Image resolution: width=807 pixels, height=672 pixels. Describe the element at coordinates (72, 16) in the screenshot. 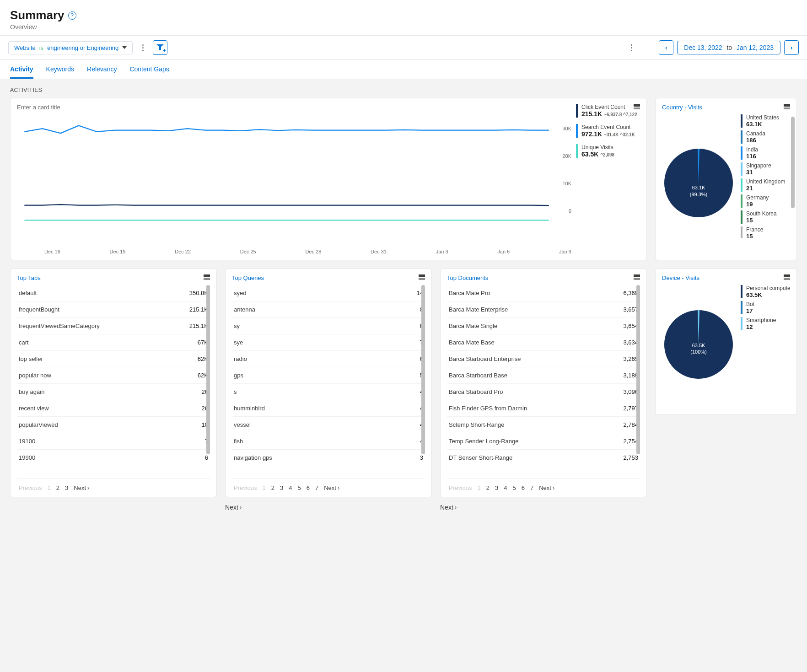

I see `help-icon: ?` at that location.